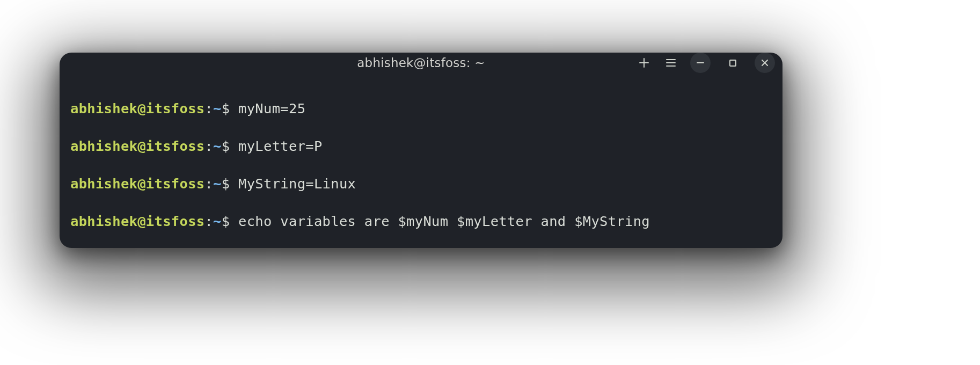 The width and height of the screenshot is (980, 365). Describe the element at coordinates (706, 63) in the screenshot. I see `window-controls` at that location.